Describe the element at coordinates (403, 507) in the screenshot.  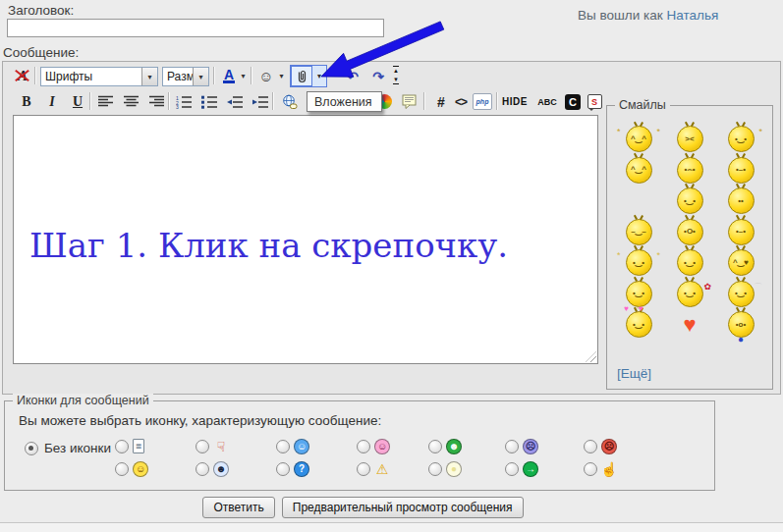
I see `preview-button: Предварительный просмотр сообщения` at that location.